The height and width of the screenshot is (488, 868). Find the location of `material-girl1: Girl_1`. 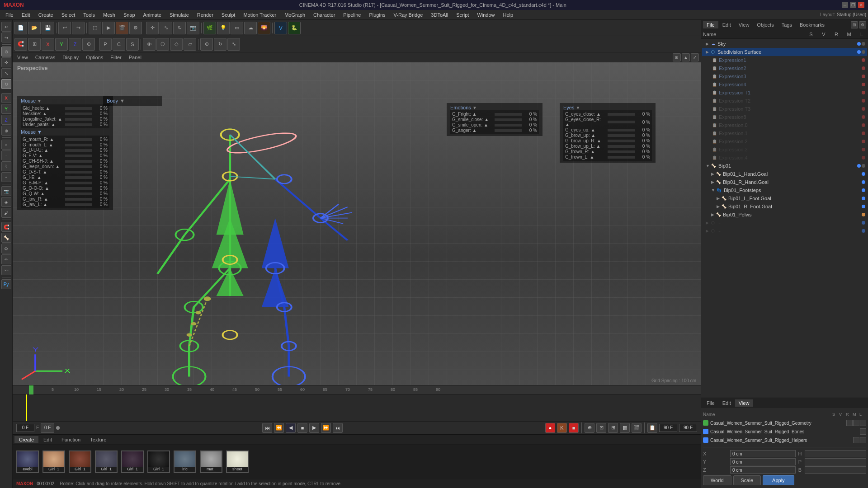

material-girl1: Girl_1 is located at coordinates (54, 462).